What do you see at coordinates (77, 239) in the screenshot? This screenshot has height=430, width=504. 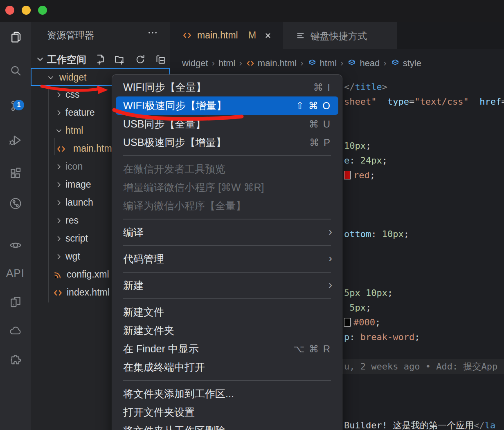 I see `tree-item-label: script` at bounding box center [77, 239].